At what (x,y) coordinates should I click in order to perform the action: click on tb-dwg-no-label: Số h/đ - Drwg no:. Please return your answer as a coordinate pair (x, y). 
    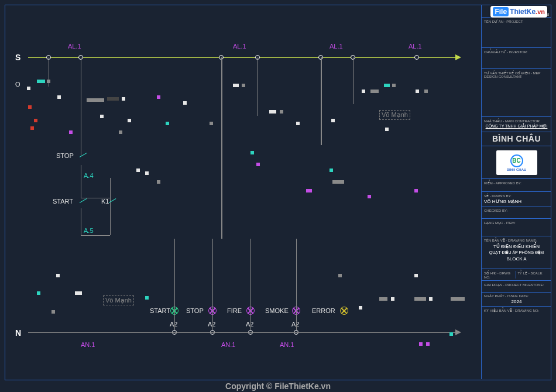
    Looking at the image, I should click on (497, 275).